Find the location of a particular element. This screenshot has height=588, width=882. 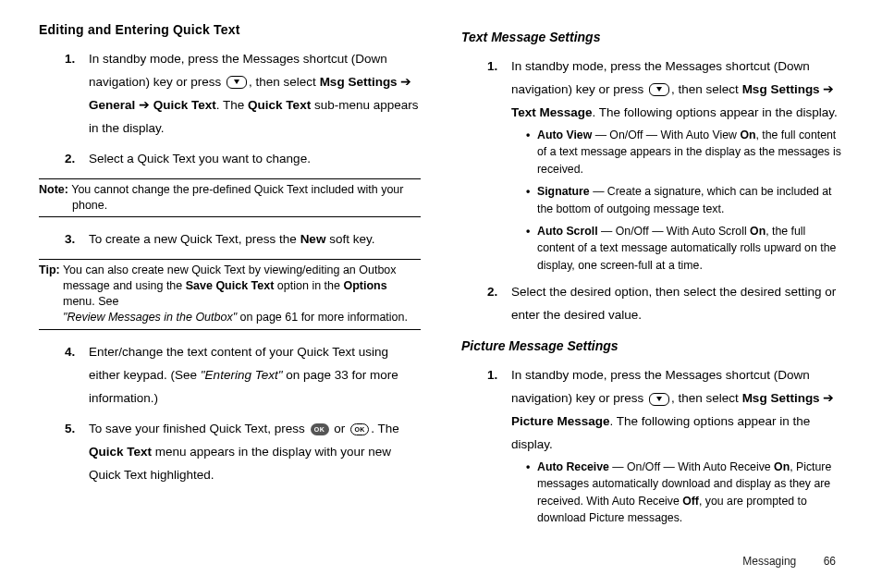

heading-text-msg-settings: Text Message Settings is located at coordinates (653, 38).